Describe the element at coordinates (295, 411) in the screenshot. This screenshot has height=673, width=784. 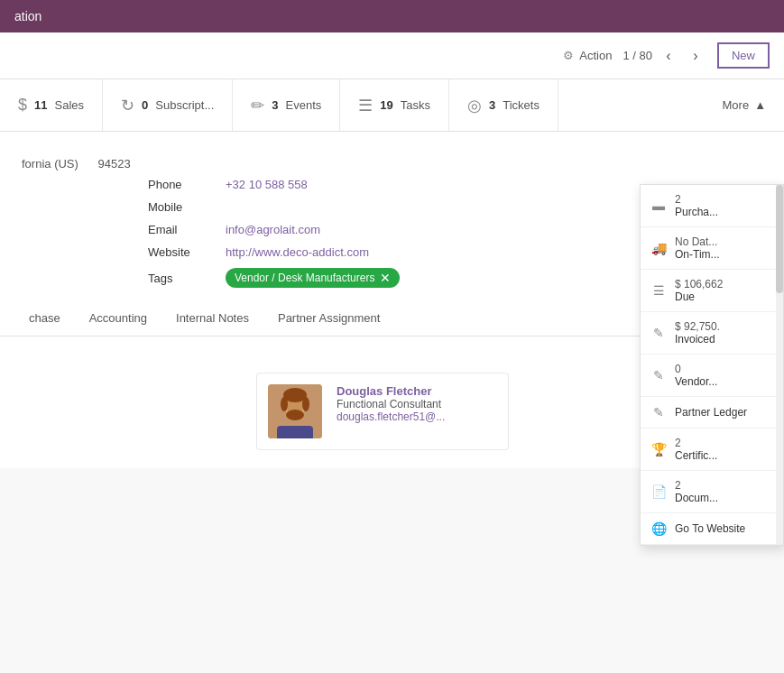
I see `avatar` at that location.